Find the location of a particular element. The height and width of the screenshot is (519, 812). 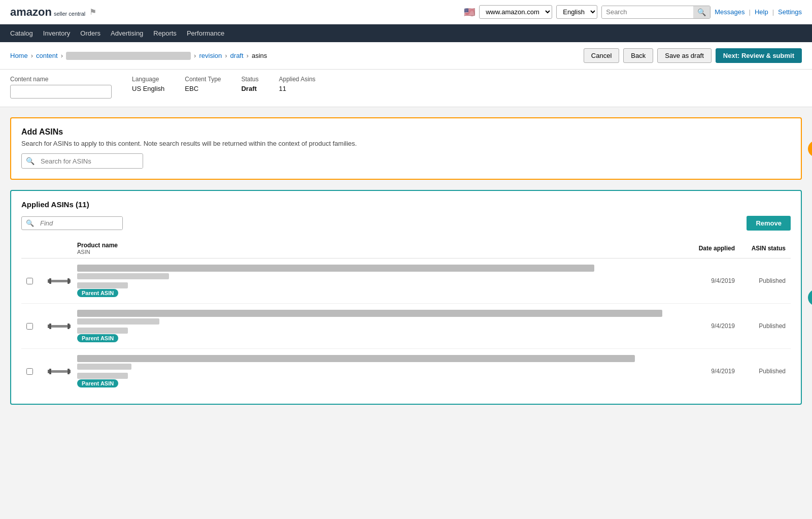

col-date-header: Date applied is located at coordinates (709, 248).